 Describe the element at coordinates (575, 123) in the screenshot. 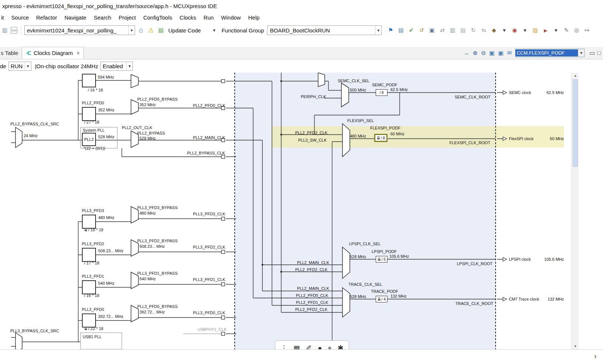

I see `scrollbar-thumb` at that location.